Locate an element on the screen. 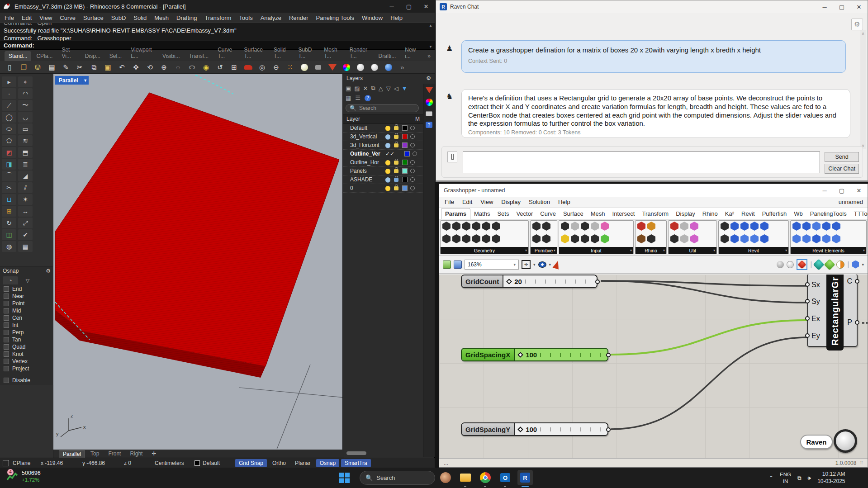 This screenshot has height=488, width=868. gh-tab-rhino: Rhino is located at coordinates (710, 213).